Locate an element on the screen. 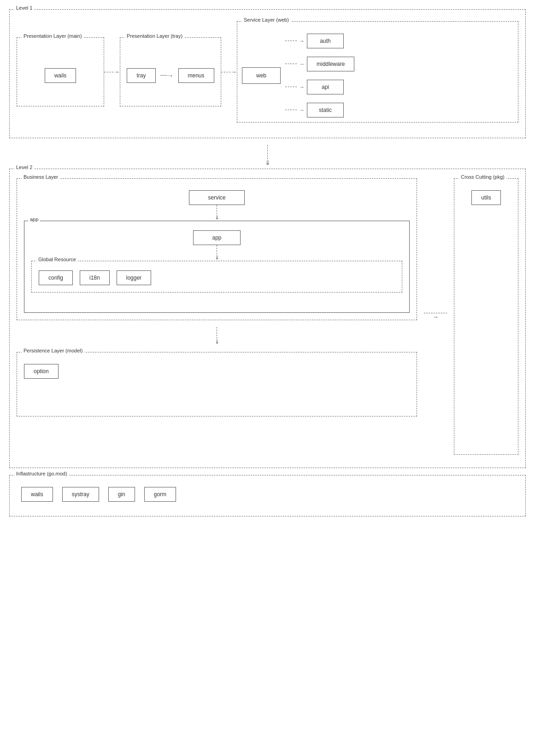 The height and width of the screenshot is (756, 535). static-module: static is located at coordinates (325, 110).